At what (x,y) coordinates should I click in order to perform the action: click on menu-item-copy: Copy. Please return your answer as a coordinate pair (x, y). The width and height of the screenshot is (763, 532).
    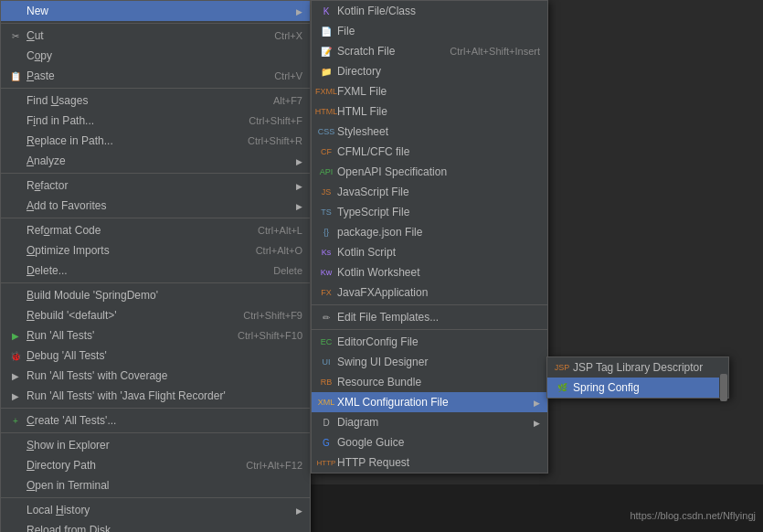
    Looking at the image, I should click on (155, 56).